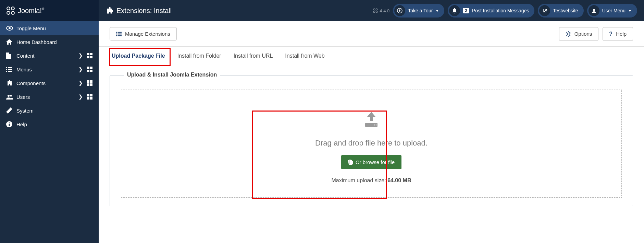 The image size is (644, 243). Describe the element at coordinates (420, 11) in the screenshot. I see `take-tour-label: Take a Tour` at that location.